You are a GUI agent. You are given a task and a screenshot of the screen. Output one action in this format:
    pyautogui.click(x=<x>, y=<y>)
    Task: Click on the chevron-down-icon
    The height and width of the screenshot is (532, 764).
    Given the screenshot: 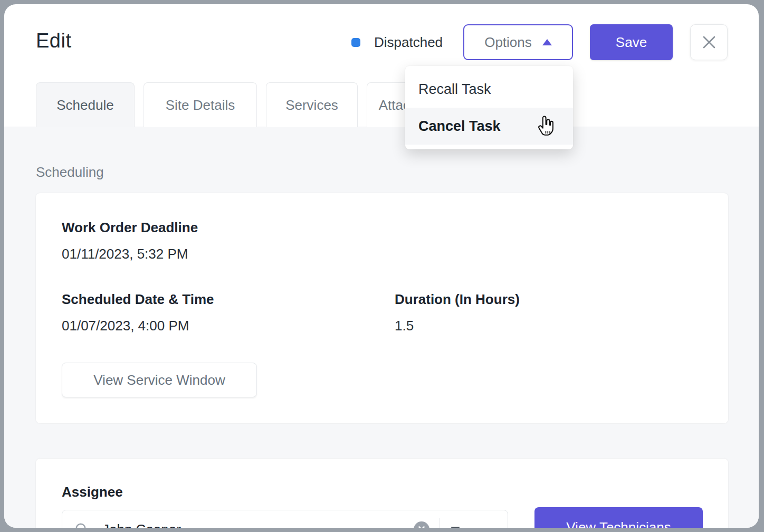 What is the action you would take?
    pyautogui.click(x=455, y=528)
    